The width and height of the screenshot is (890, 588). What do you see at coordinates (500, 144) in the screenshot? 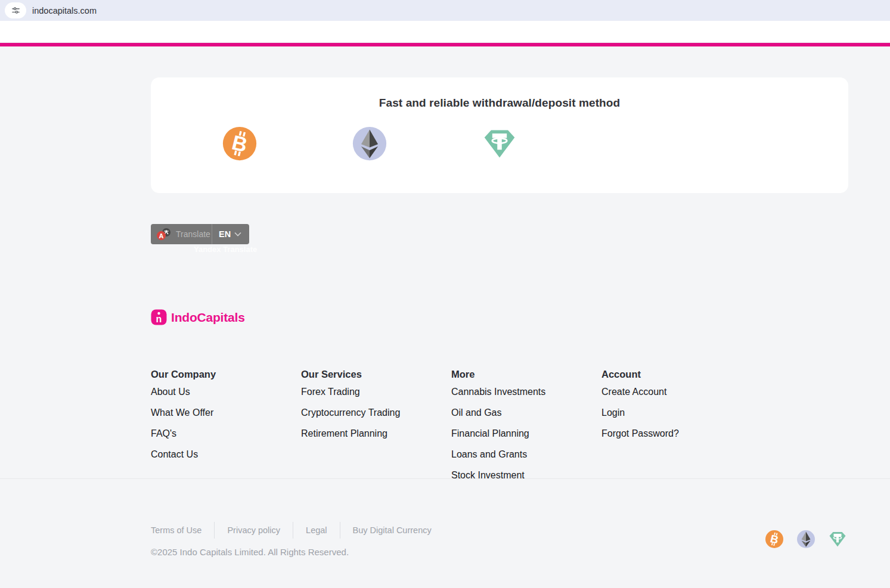
I see `payment-icons-row: B` at bounding box center [500, 144].